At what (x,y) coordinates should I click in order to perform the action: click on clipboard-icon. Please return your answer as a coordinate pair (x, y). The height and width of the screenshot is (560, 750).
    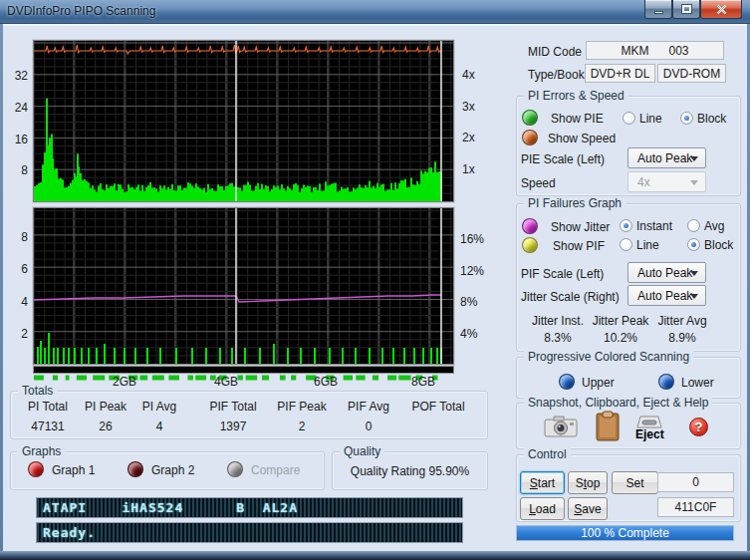
    Looking at the image, I should click on (608, 426).